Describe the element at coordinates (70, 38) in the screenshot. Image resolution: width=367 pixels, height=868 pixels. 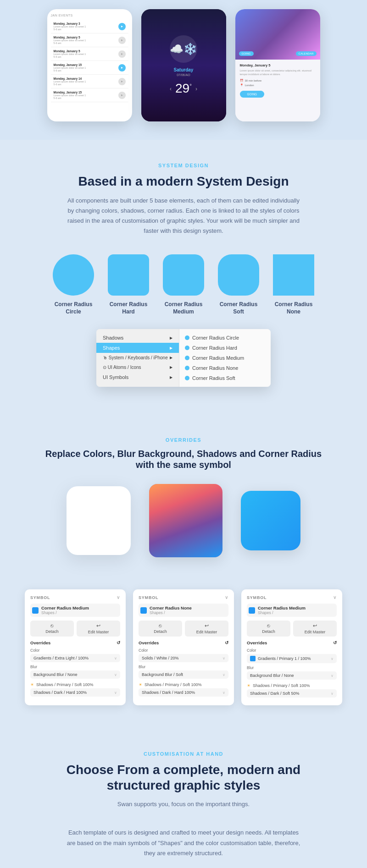
I see `event2-title: Monday, January 5` at that location.